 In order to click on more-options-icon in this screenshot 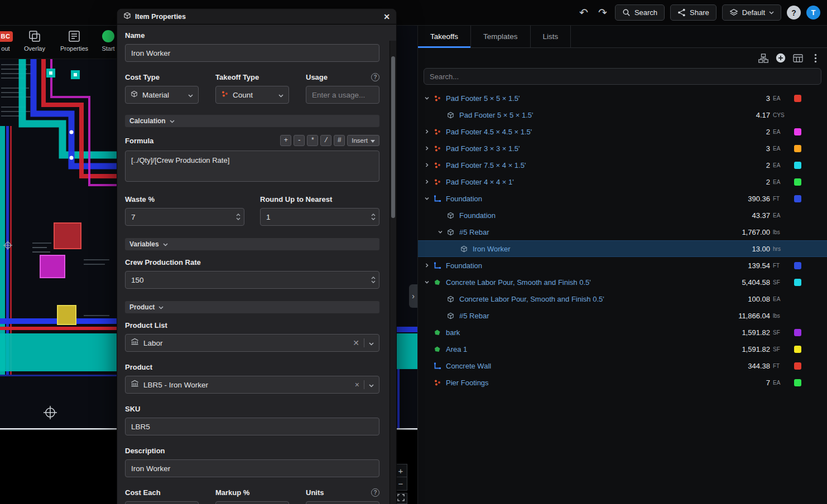, I will do `click(815, 58)`.